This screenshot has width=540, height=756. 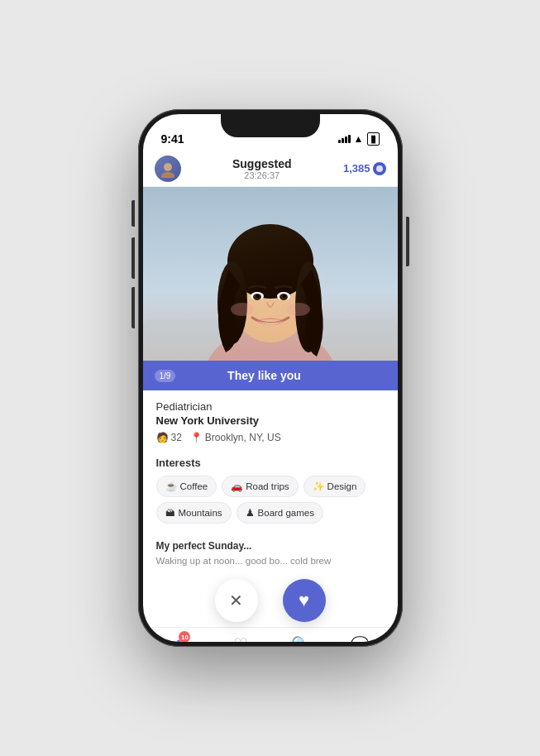 I want to click on suggested-badge: 10, so click(x=184, y=637).